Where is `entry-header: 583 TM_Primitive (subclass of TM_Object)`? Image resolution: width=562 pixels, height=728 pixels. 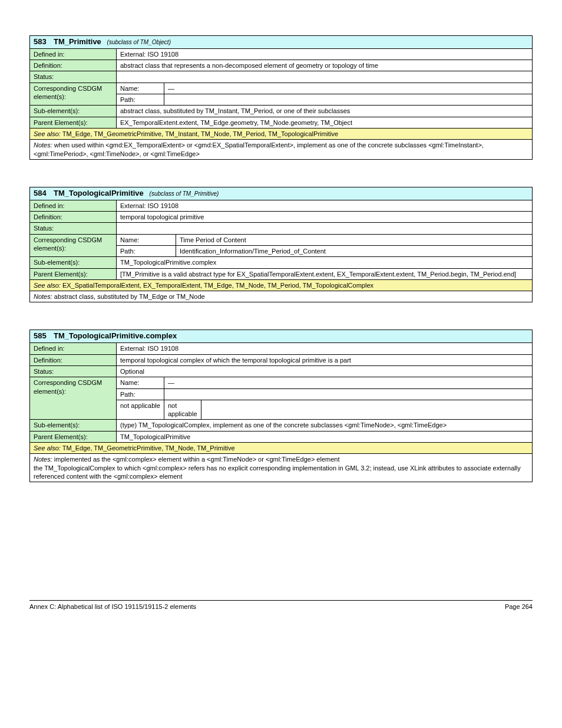 entry-header: 583 TM_Primitive (subclass of TM_Object) is located at coordinates (282, 42).